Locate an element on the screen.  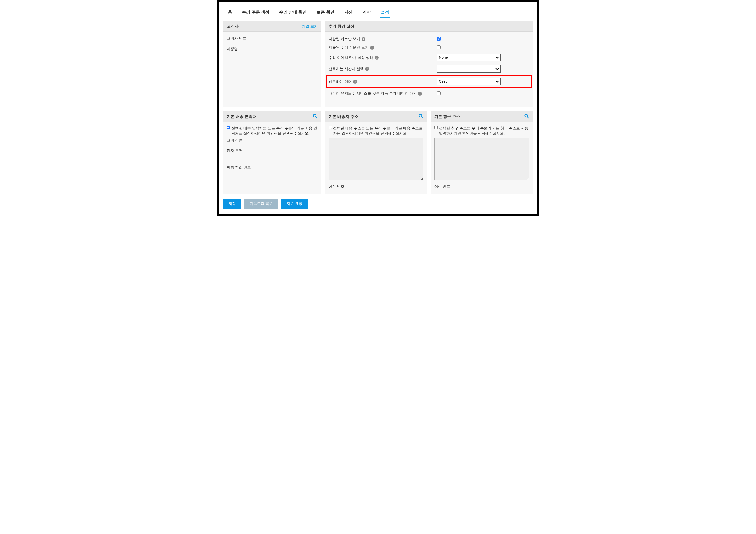
repair-email-value: None is located at coordinates (465, 57).